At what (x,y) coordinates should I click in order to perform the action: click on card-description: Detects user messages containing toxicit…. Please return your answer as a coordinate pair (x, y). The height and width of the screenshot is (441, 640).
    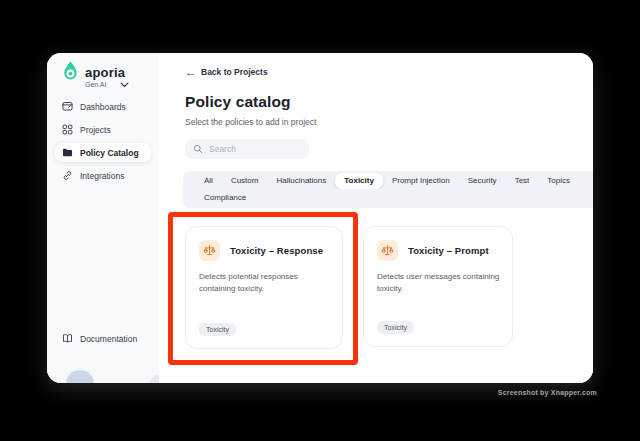
    Looking at the image, I should click on (441, 284).